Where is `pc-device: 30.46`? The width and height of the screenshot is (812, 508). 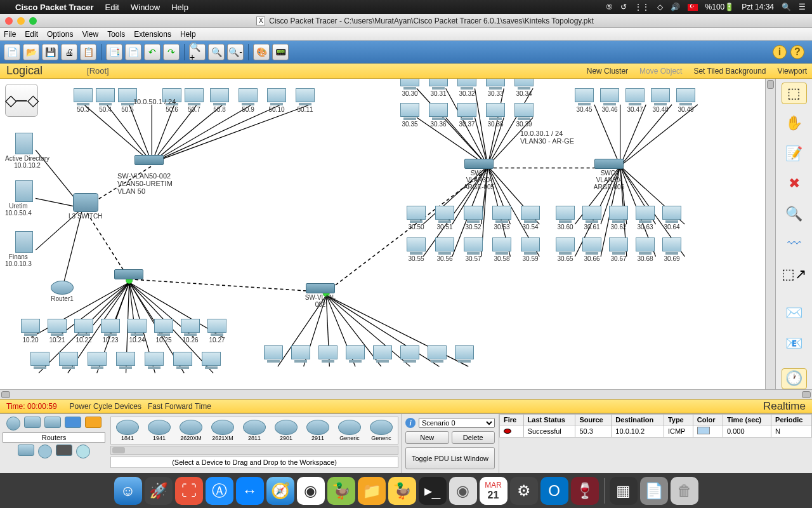 pc-device: 30.46 is located at coordinates (610, 100).